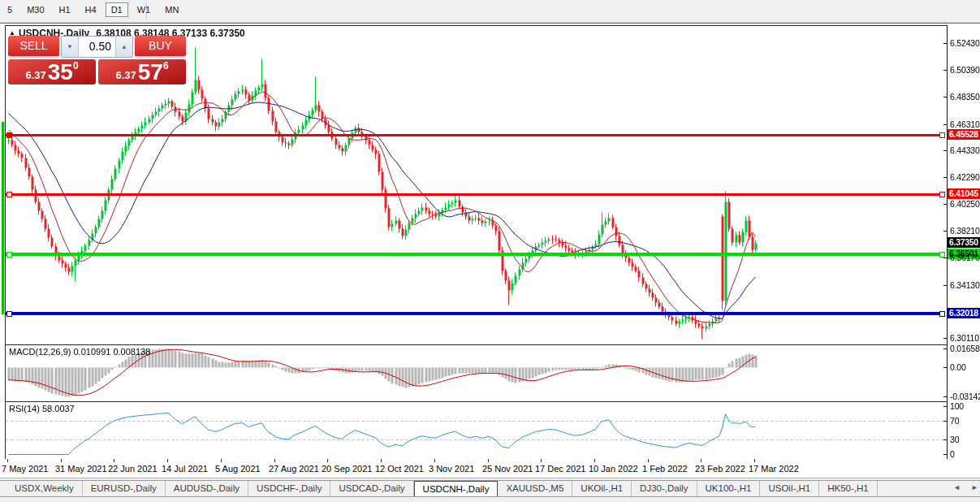 Image resolution: width=980 pixels, height=502 pixels. What do you see at coordinates (965, 204) in the screenshot?
I see `price-tick-label: 6.40250` at bounding box center [965, 204].